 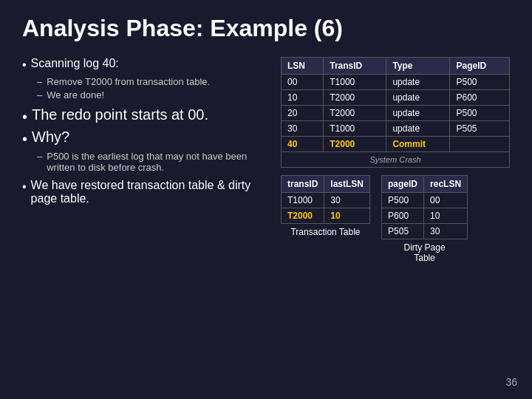 I want to click on log-r2-type: update, so click(x=418, y=114).